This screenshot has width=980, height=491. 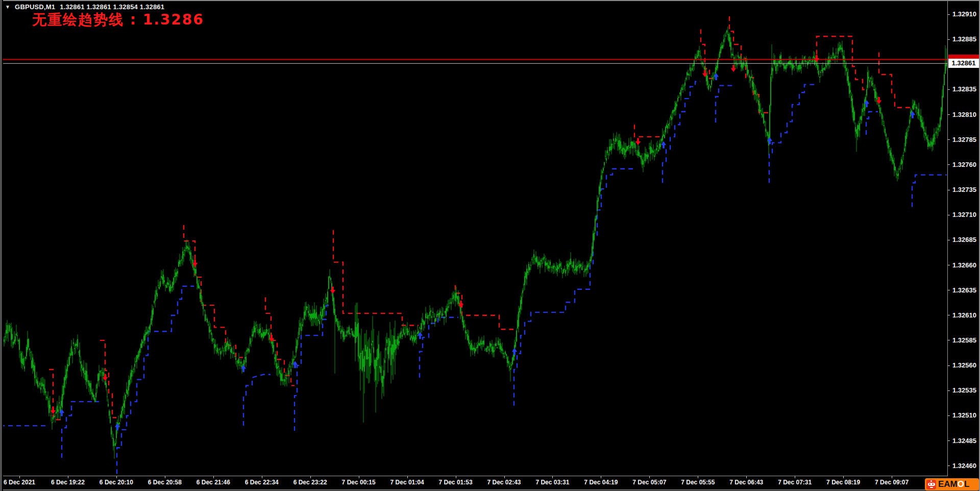 I want to click on price-axis-label: 1.32485, so click(x=965, y=441).